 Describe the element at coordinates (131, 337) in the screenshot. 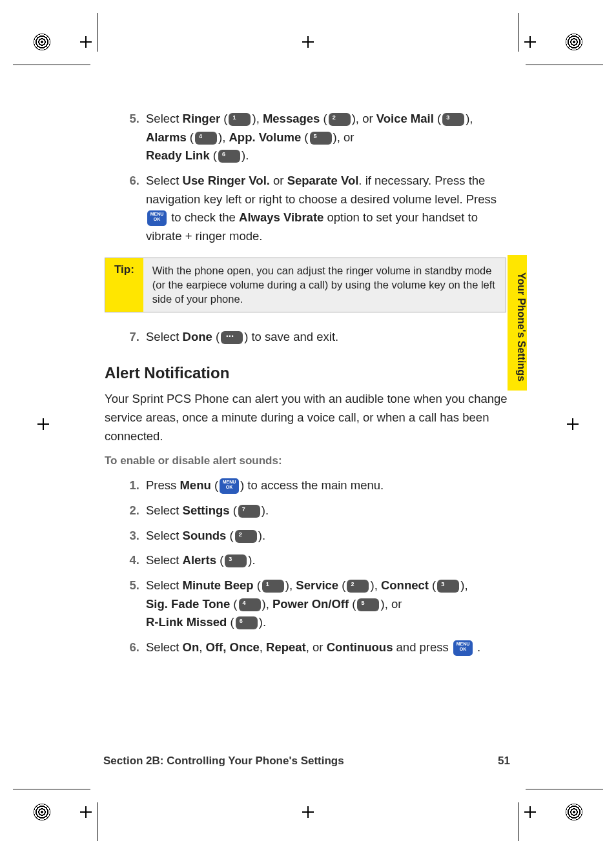

I see `step-number: 7.` at that location.